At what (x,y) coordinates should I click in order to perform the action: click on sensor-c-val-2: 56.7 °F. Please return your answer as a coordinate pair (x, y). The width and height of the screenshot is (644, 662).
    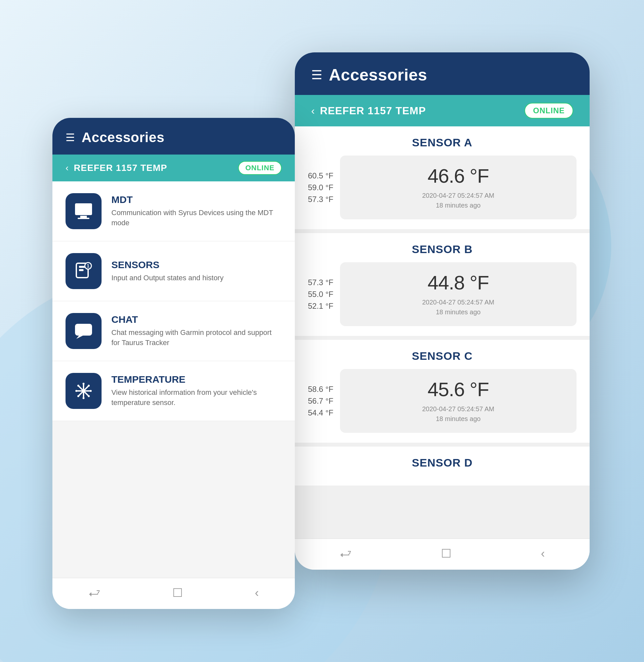
    Looking at the image, I should click on (321, 401).